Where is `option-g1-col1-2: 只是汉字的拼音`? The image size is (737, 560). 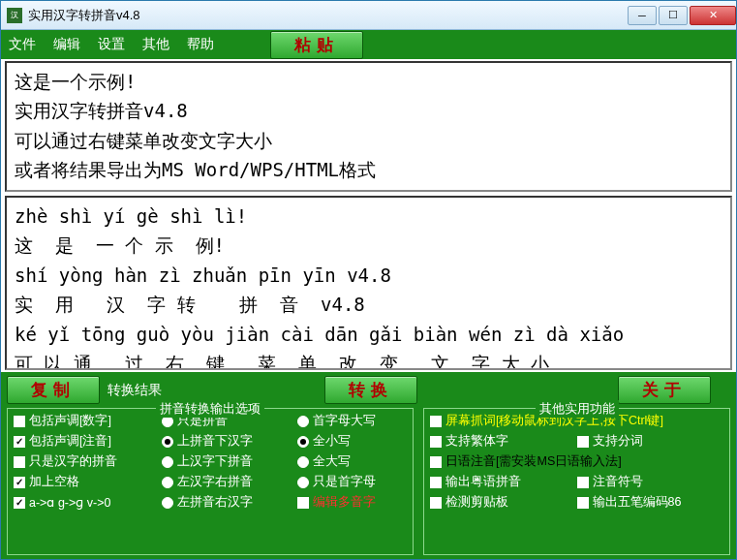 option-g1-col1-2: 只是汉字的拼音 is located at coordinates (81, 461).